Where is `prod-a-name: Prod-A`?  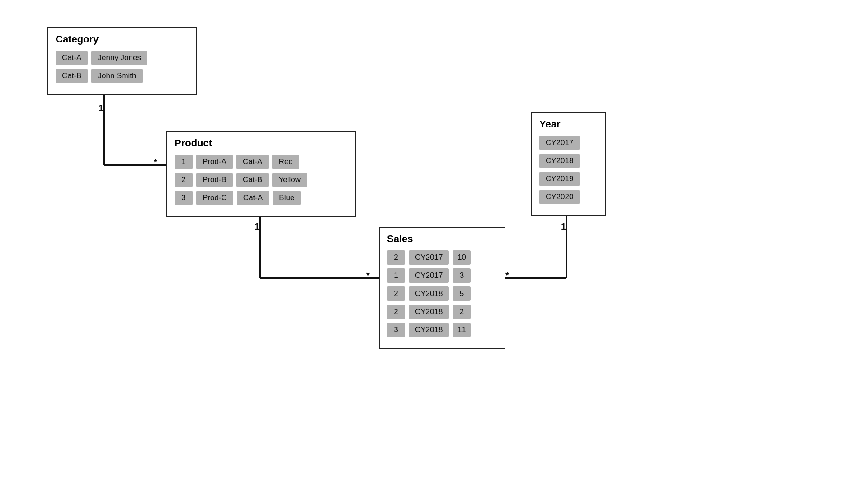 prod-a-name: Prod-A is located at coordinates (214, 162).